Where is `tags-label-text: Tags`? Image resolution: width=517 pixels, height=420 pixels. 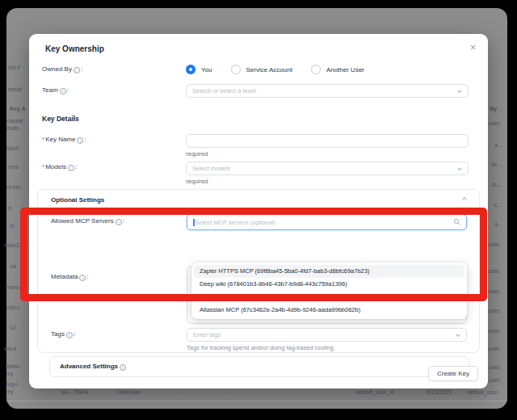 tags-label-text: Tags is located at coordinates (58, 334).